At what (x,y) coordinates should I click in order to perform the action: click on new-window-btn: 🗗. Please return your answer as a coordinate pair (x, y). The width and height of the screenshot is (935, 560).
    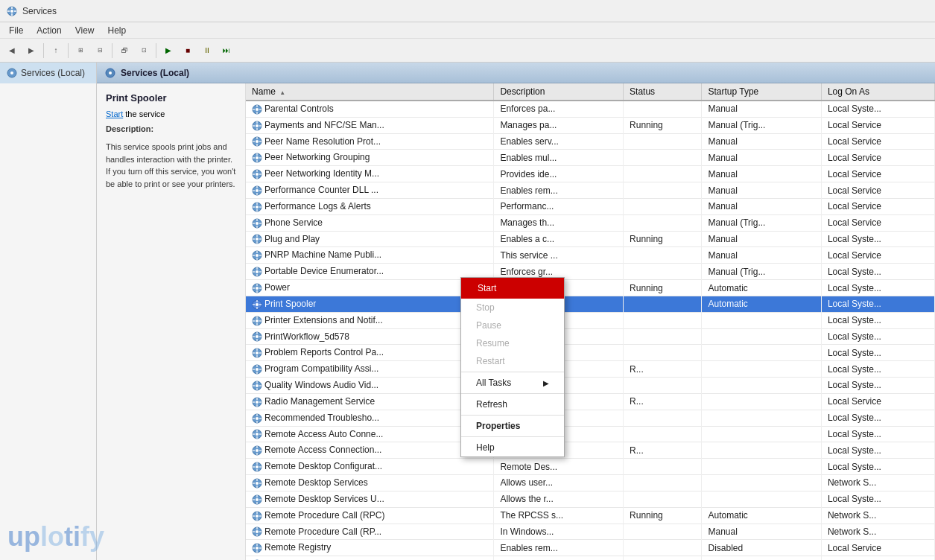
    Looking at the image, I should click on (124, 51).